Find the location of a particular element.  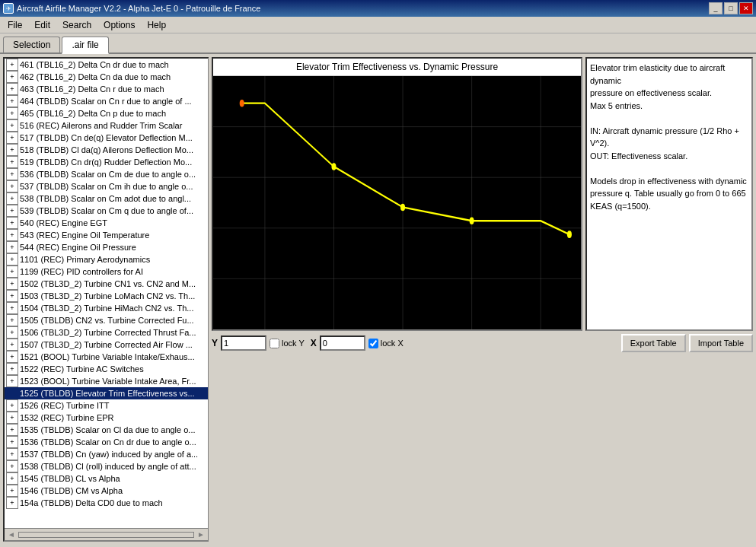

tree-item-1545: +1545 (TBLDB) CL vs Alpha is located at coordinates (107, 479).